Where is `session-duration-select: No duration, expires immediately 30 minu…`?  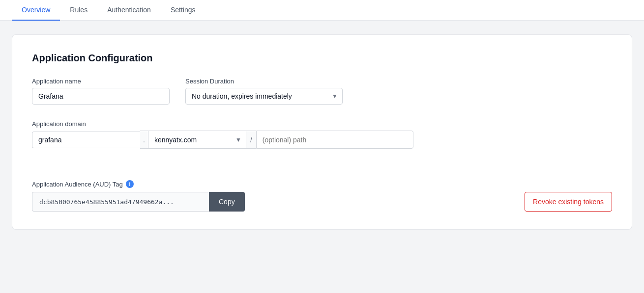 session-duration-select: No duration, expires immediately 30 minu… is located at coordinates (264, 96).